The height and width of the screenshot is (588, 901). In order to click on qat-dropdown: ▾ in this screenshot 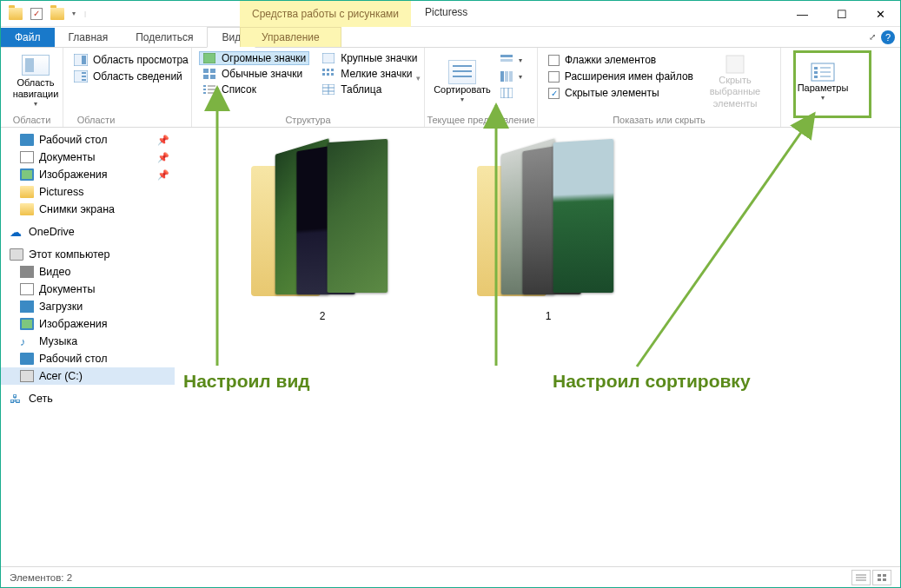, I will do `click(74, 14)`.